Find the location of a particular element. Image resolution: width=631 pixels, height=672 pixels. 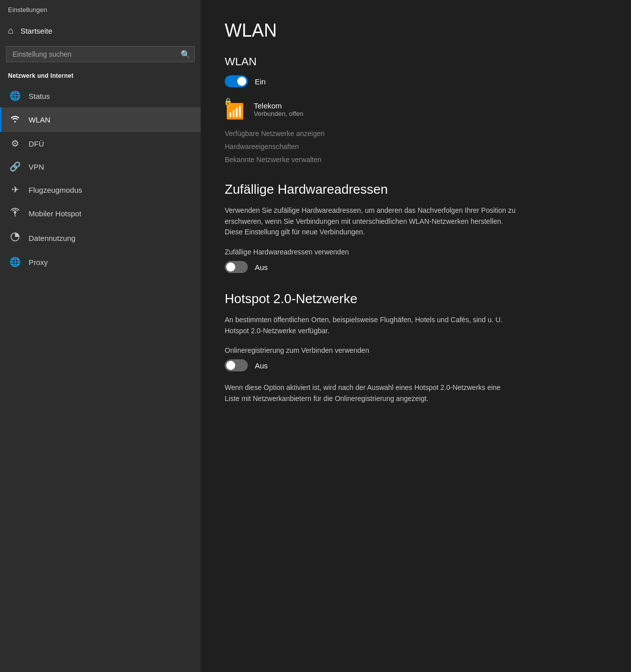

network-item: 🔒 📶 Telekom Verbunden, offen is located at coordinates (416, 109).